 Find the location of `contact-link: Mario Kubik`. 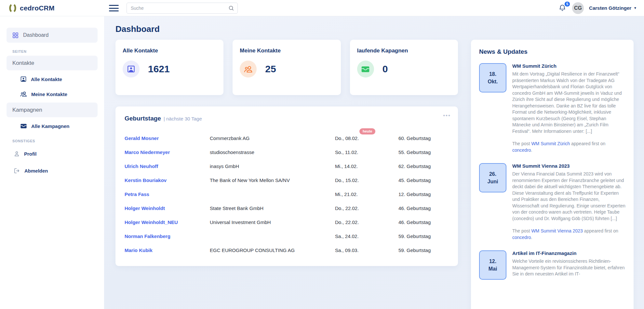

contact-link: Mario Kubik is located at coordinates (167, 250).